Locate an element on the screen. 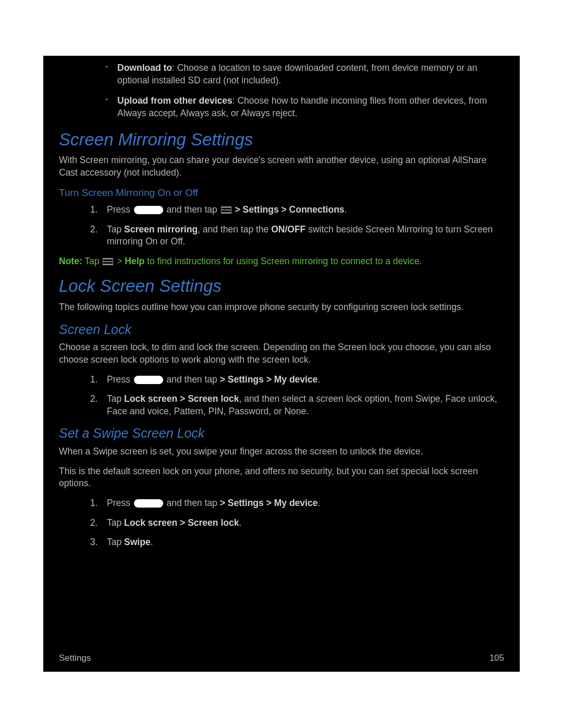  step-item: Press and then tap > Settings > Connecti… is located at coordinates (297, 210).